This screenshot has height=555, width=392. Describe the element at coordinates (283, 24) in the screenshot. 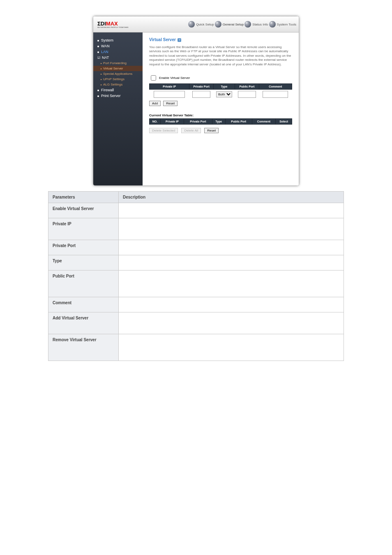

I see `nav-system-tools: System Tools` at that location.